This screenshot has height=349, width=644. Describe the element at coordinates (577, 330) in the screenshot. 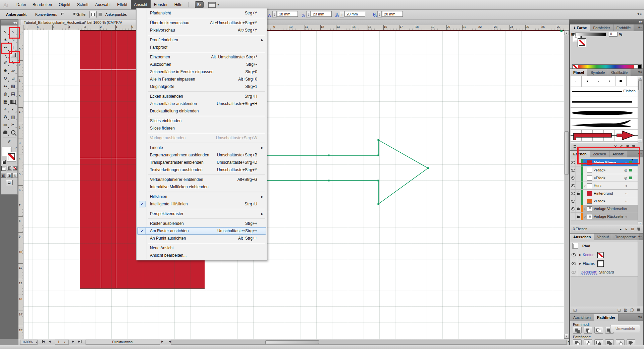

I see `shape-mode-unite-button` at that location.